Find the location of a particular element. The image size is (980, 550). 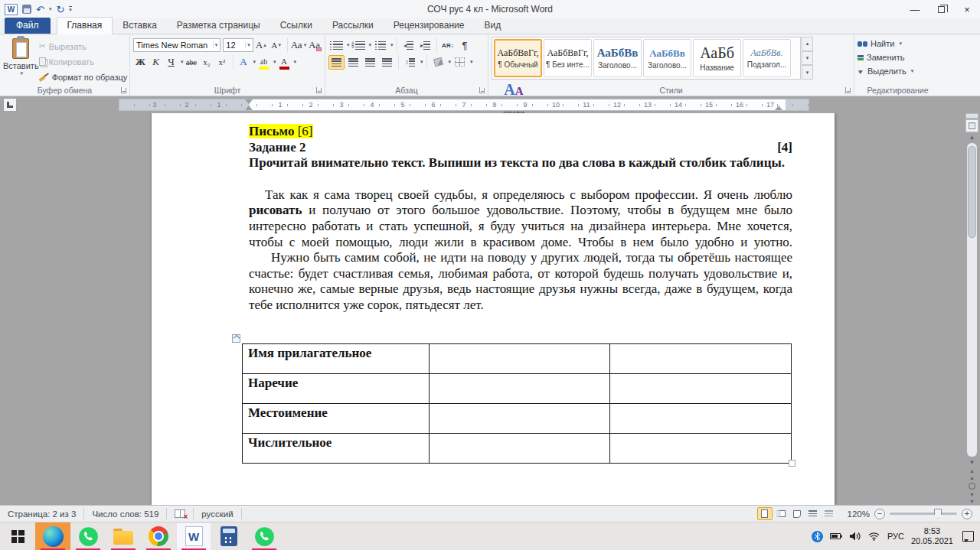

next-page-icon: ▼▼ is located at coordinates (972, 498).